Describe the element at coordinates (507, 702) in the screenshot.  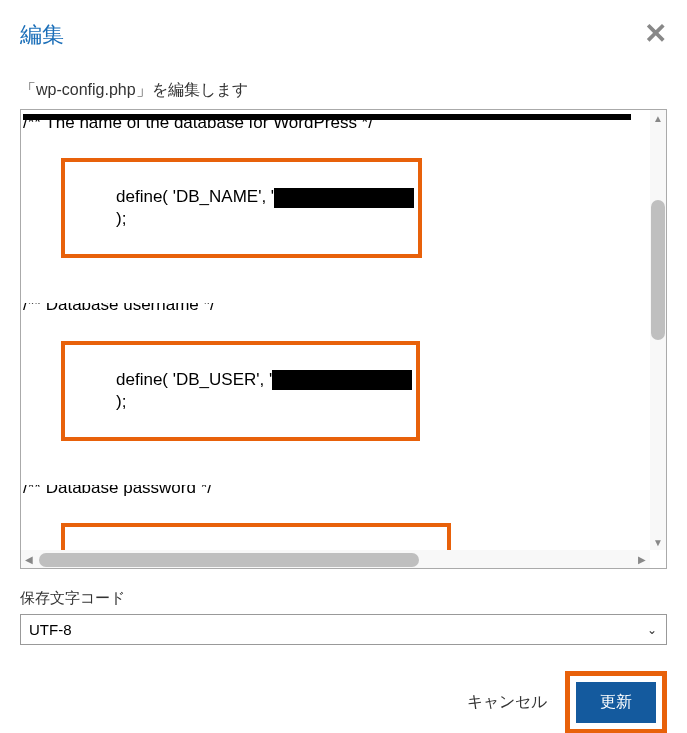
I see `cancel-button: キャンセル` at that location.